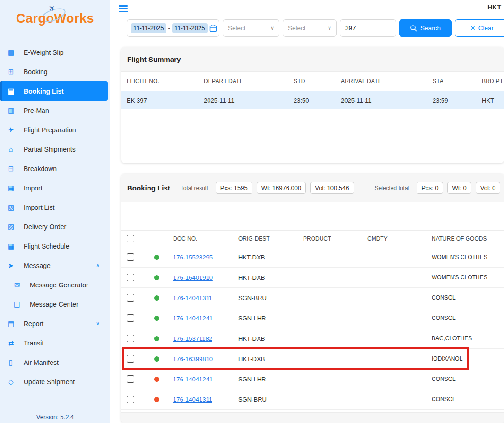 The width and height of the screenshot is (504, 423). Describe the element at coordinates (37, 266) in the screenshot. I see `sidebar-item-label: Message` at that location.